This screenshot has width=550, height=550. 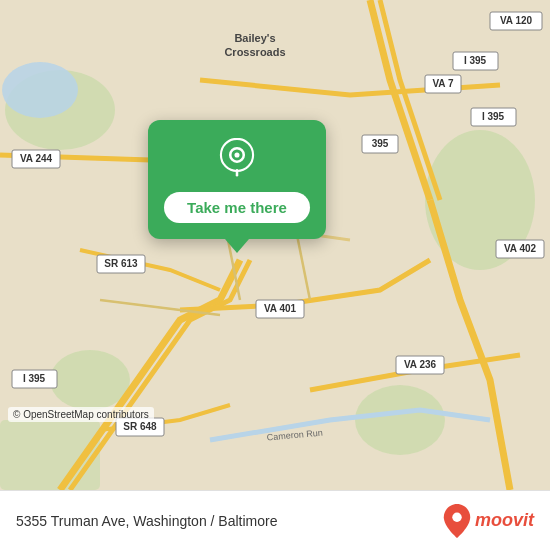 I want to click on svg-text: VA 236, so click(x=420, y=364).